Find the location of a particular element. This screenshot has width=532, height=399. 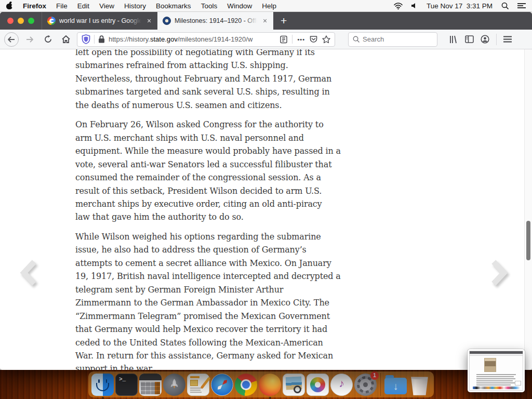

forward-button is located at coordinates (30, 39).